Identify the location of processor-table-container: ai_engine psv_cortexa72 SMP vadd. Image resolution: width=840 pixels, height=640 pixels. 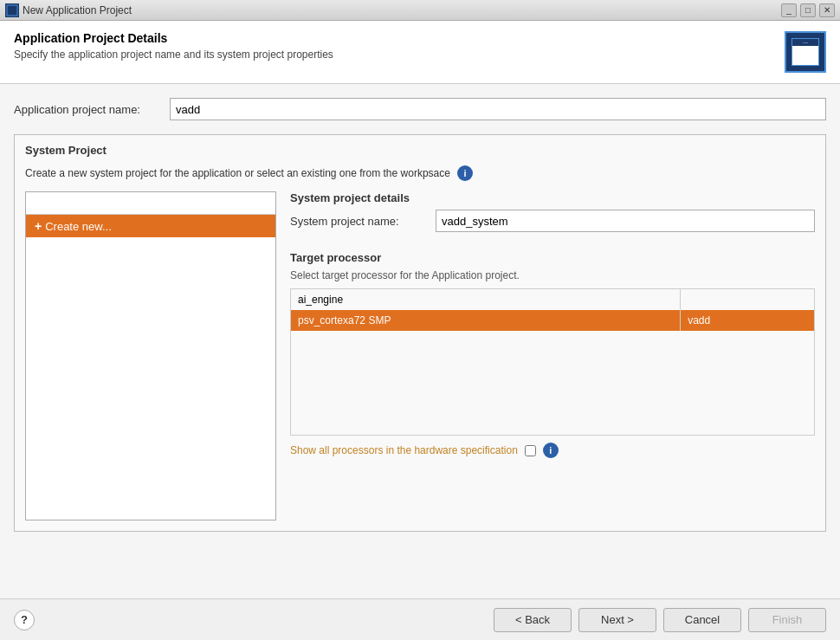
(552, 362).